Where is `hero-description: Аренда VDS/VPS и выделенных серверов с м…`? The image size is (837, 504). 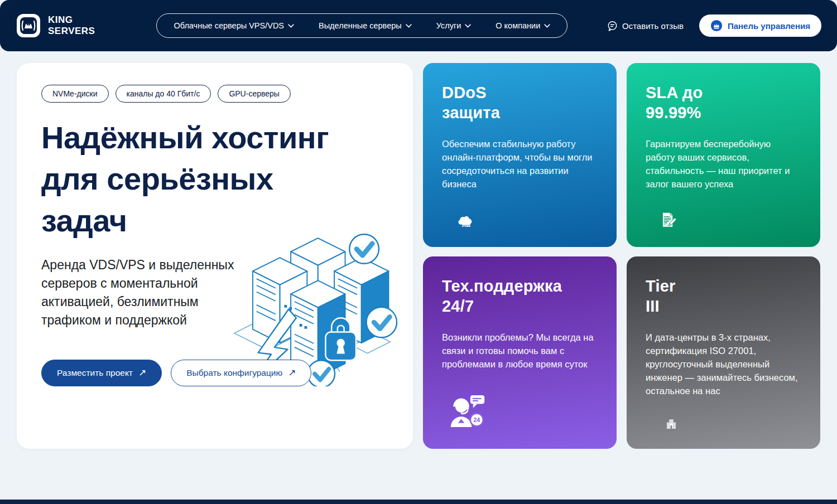
hero-description: Аренда VDS/VPS и выделенных серверов с м… is located at coordinates (147, 293).